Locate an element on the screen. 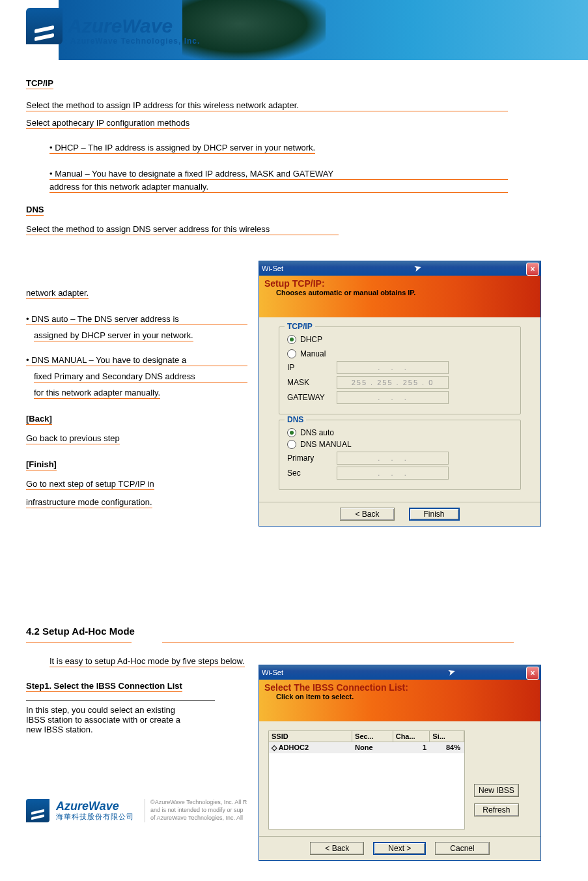  cell-si: 84% is located at coordinates (446, 748).